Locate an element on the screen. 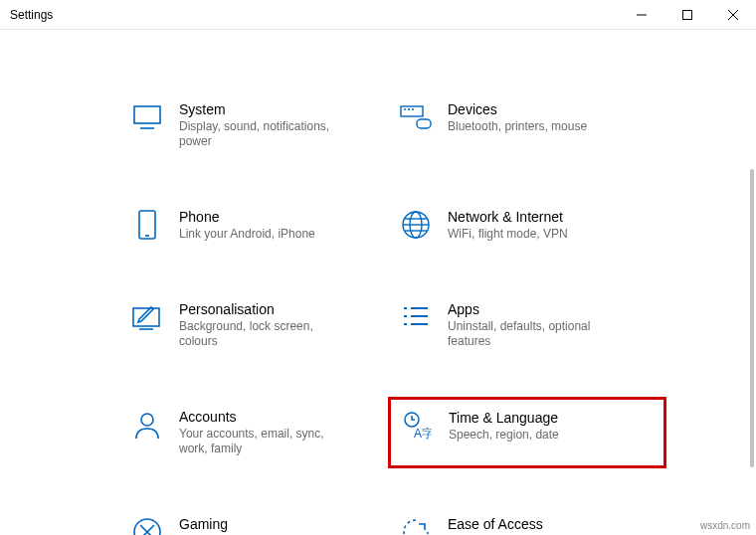  category-gaming: Gaming is located at coordinates (249, 519).